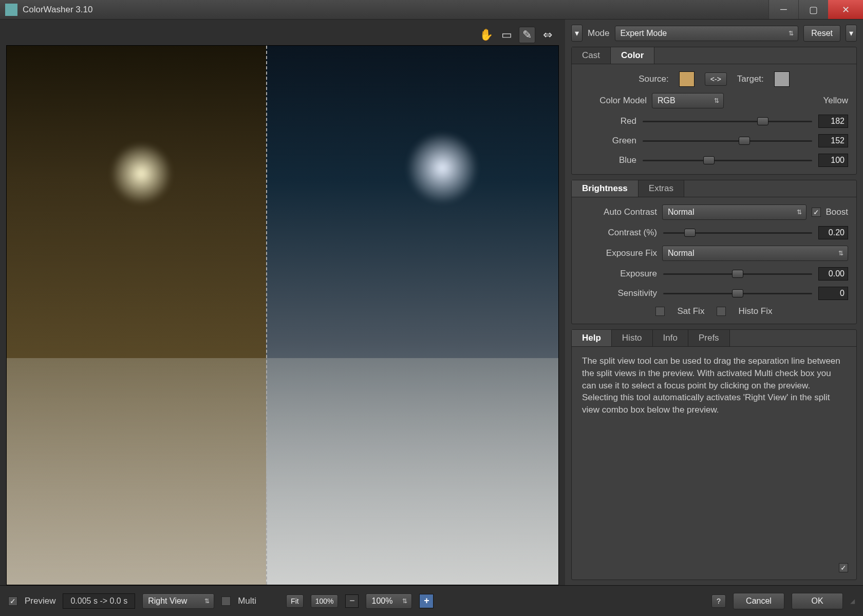  I want to click on blue-slider, so click(727, 160).